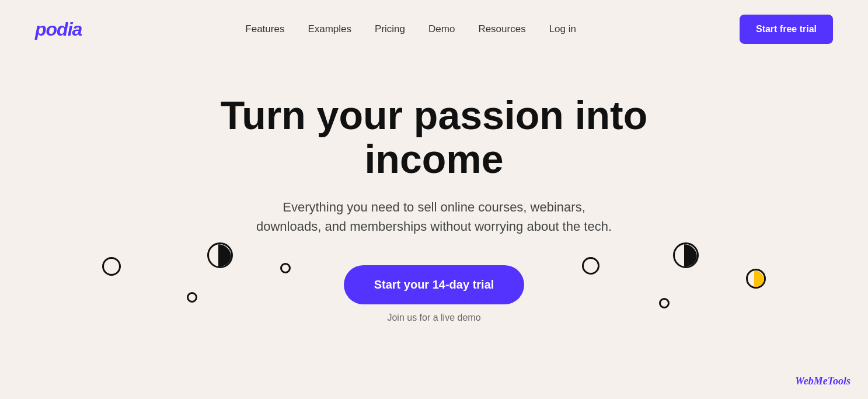 This screenshot has width=868, height=399. What do you see at coordinates (759, 282) in the screenshot?
I see `moon-decoration-far-right` at bounding box center [759, 282].